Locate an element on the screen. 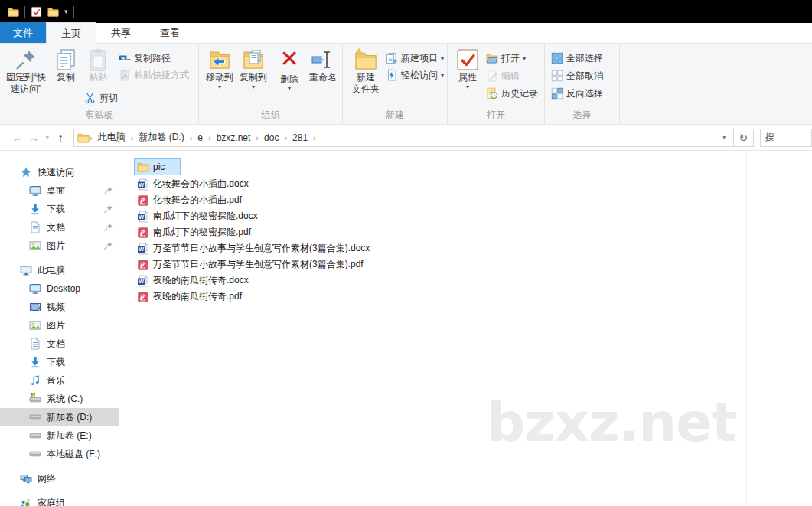 This screenshot has height=506, width=812. title-bar: ▾ is located at coordinates (406, 11).